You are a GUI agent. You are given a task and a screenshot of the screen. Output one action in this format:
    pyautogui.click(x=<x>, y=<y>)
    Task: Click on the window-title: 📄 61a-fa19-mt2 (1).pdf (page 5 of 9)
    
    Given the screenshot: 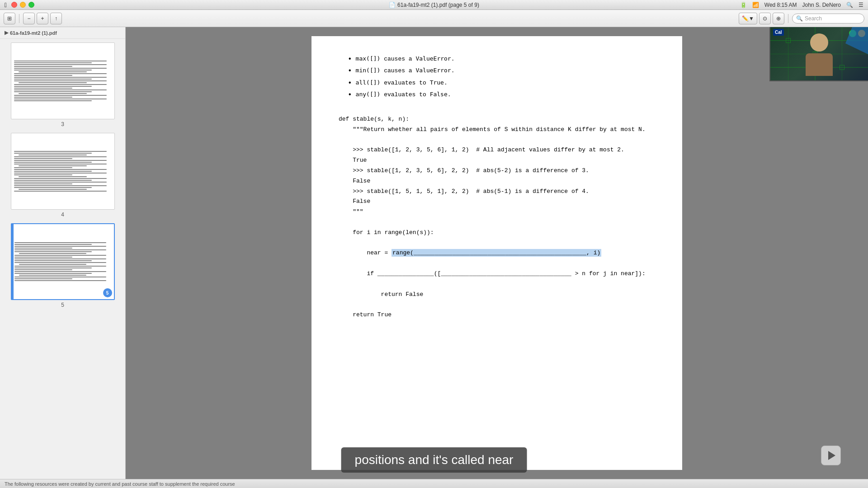 What is the action you would take?
    pyautogui.click(x=434, y=5)
    